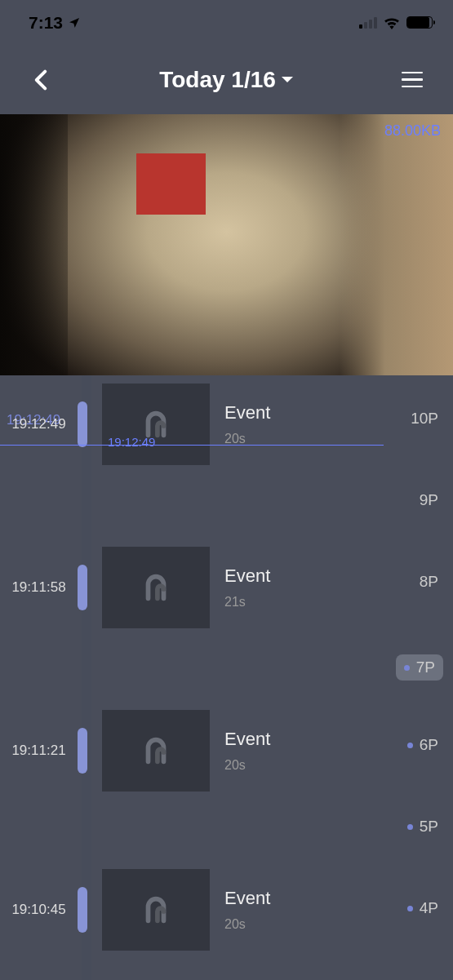 This screenshot has width=453, height=980. Describe the element at coordinates (392, 23) in the screenshot. I see `wifi-icon` at that location.